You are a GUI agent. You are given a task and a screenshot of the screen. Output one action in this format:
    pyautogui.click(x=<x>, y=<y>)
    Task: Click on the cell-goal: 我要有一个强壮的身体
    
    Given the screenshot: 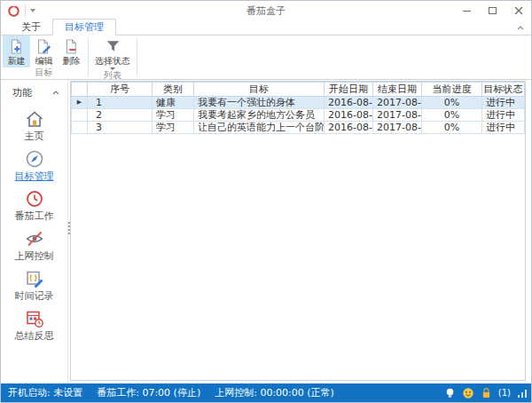 What is the action you would take?
    pyautogui.click(x=259, y=103)
    